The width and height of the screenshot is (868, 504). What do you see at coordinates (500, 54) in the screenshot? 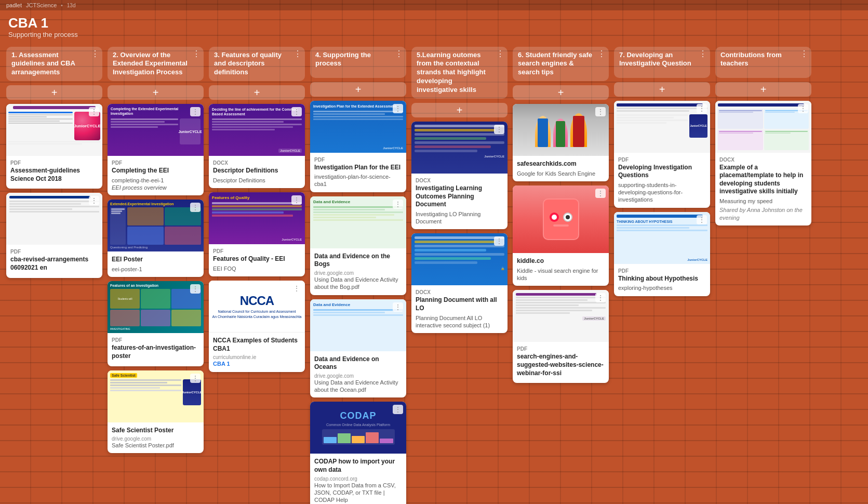
I see `column-5-menu: ⋮` at bounding box center [500, 54].